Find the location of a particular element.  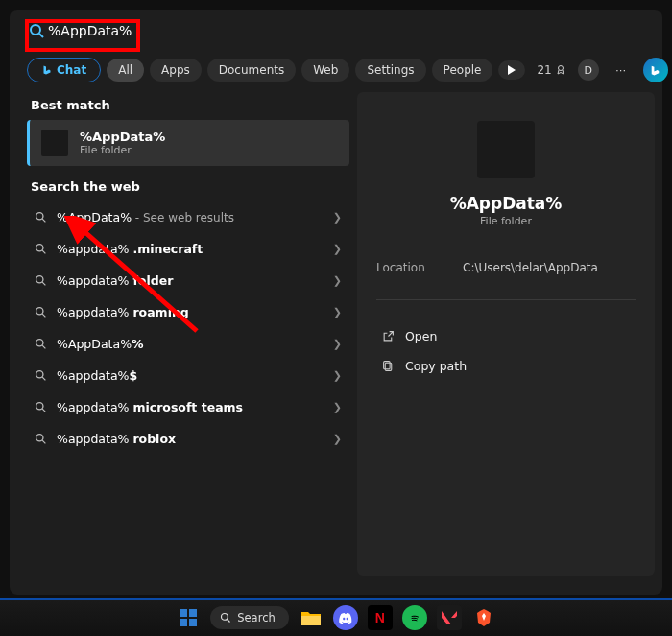

taskbar: Search N is located at coordinates (336, 617).